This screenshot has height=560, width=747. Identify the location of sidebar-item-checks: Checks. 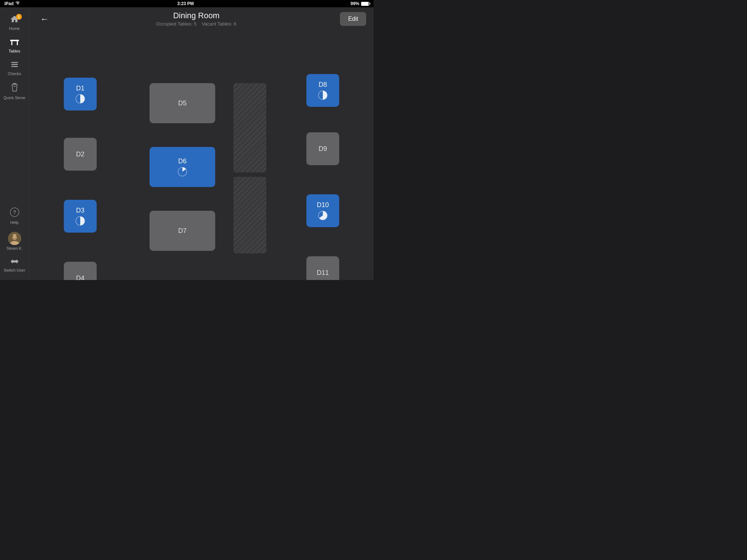
(15, 68).